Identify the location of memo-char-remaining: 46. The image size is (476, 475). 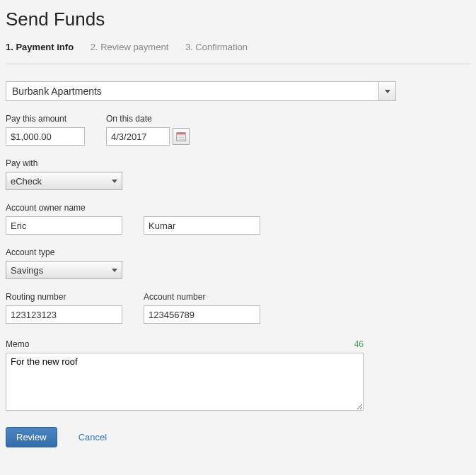
(359, 344).